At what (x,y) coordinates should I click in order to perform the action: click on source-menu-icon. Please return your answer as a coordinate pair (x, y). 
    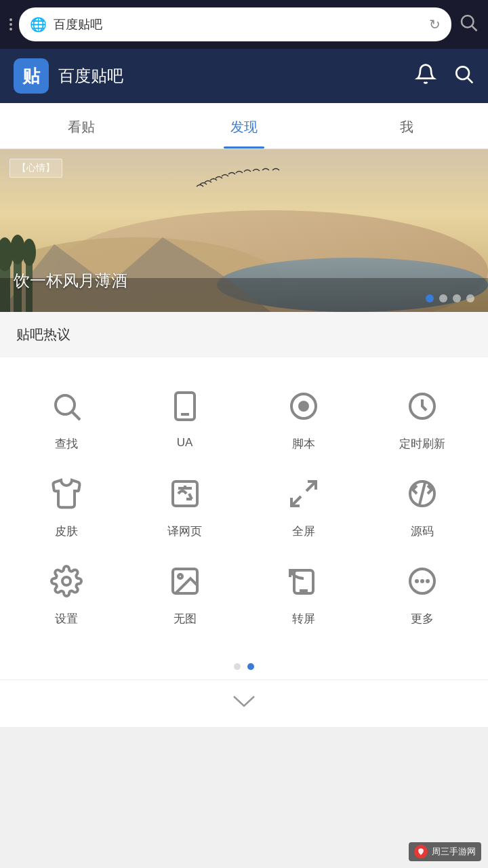
    Looking at the image, I should click on (422, 494).